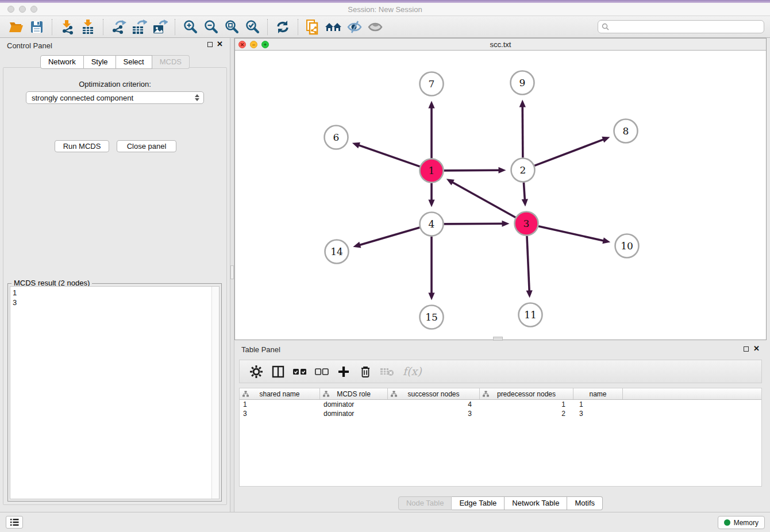  I want to click on delete-column-button, so click(365, 372).